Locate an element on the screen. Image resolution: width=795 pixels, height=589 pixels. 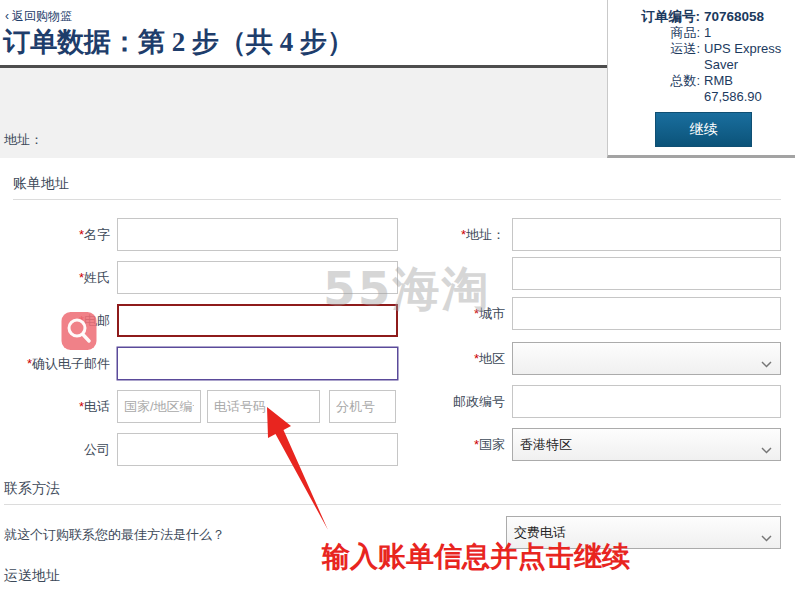
phone-row: *电话 is located at coordinates (198, 406).